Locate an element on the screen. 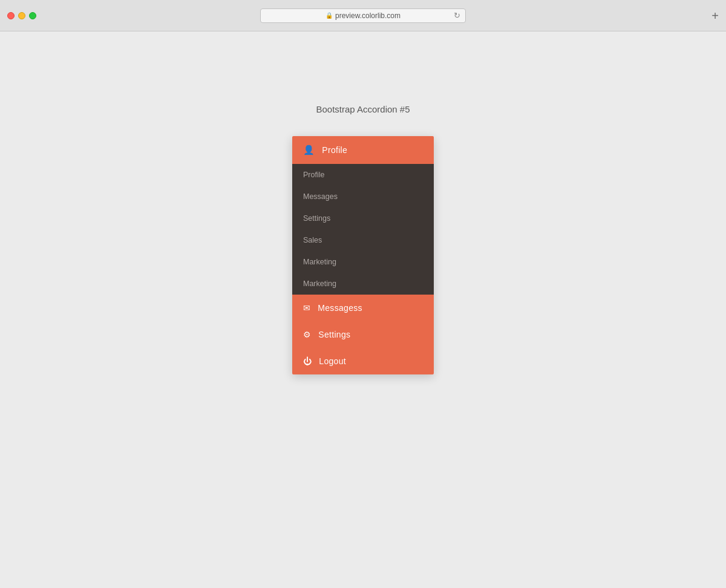  traffic-lights is located at coordinates (22, 16).